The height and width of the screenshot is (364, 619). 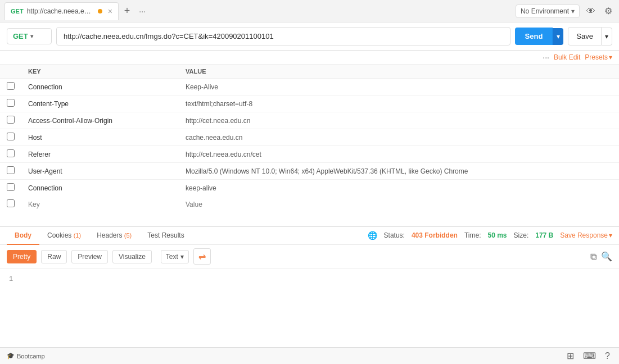 What do you see at coordinates (608, 11) in the screenshot?
I see `settings-icon-button: ⚙` at bounding box center [608, 11].